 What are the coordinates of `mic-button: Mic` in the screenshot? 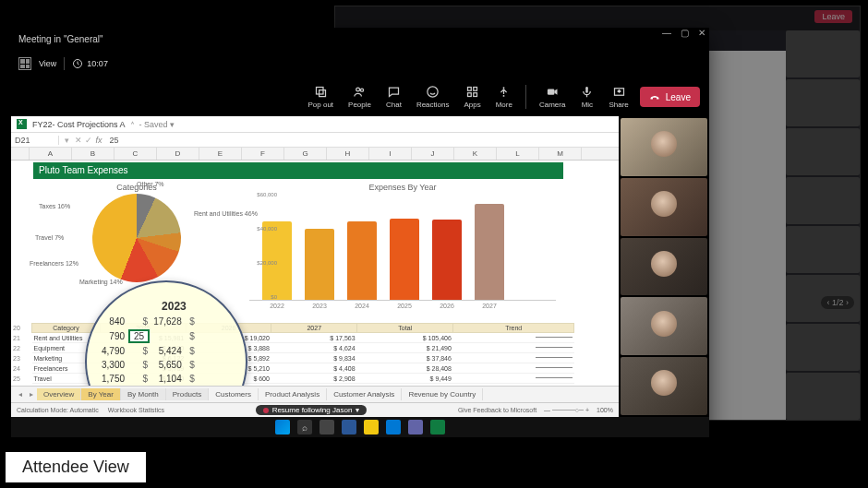 It's located at (587, 97).